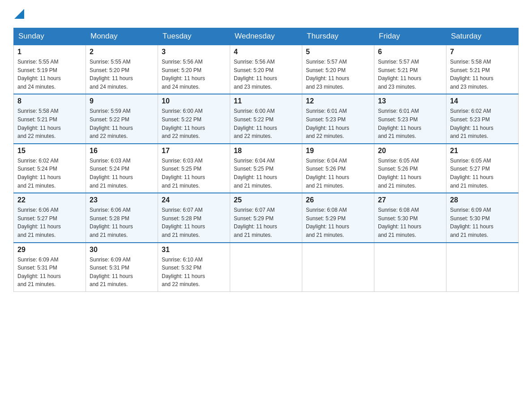  What do you see at coordinates (194, 250) in the screenshot?
I see `day-number: 31` at bounding box center [194, 250].